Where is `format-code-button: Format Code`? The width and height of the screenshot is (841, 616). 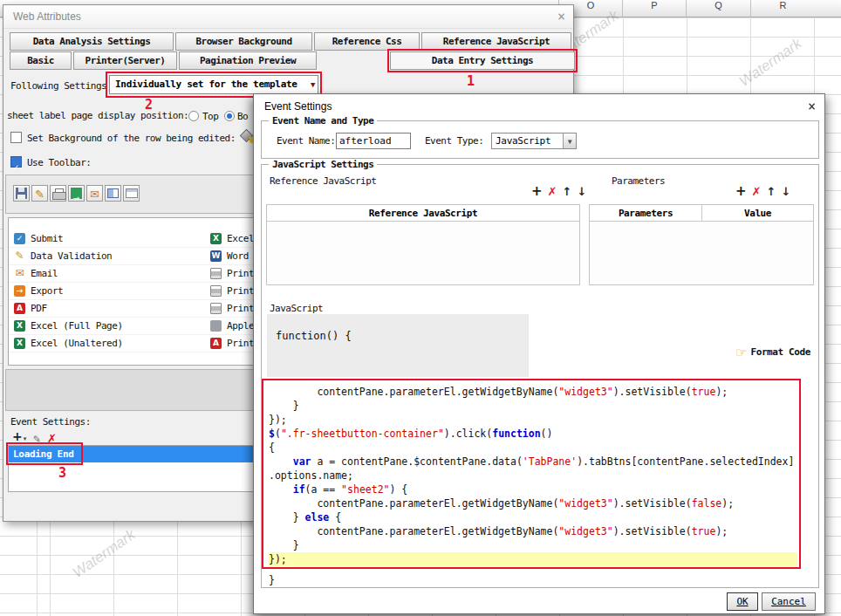 format-code-button: Format Code is located at coordinates (773, 352).